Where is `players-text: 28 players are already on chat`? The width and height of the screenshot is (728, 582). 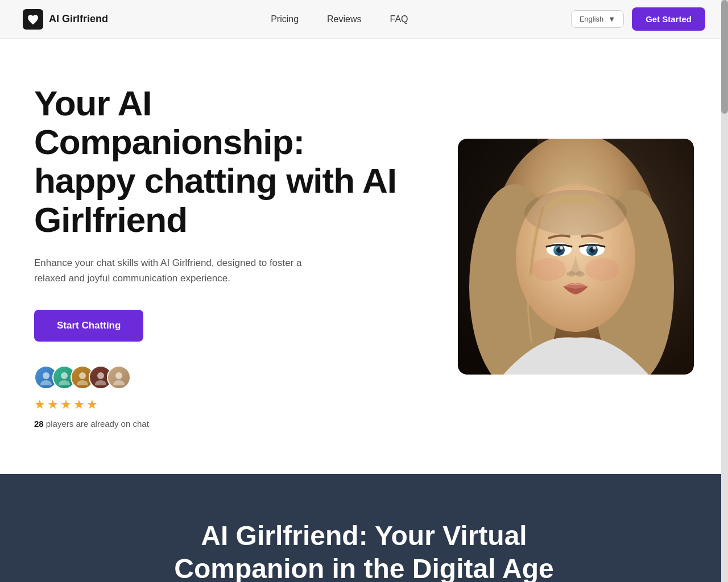 players-text: 28 players are already on chat is located at coordinates (216, 424).